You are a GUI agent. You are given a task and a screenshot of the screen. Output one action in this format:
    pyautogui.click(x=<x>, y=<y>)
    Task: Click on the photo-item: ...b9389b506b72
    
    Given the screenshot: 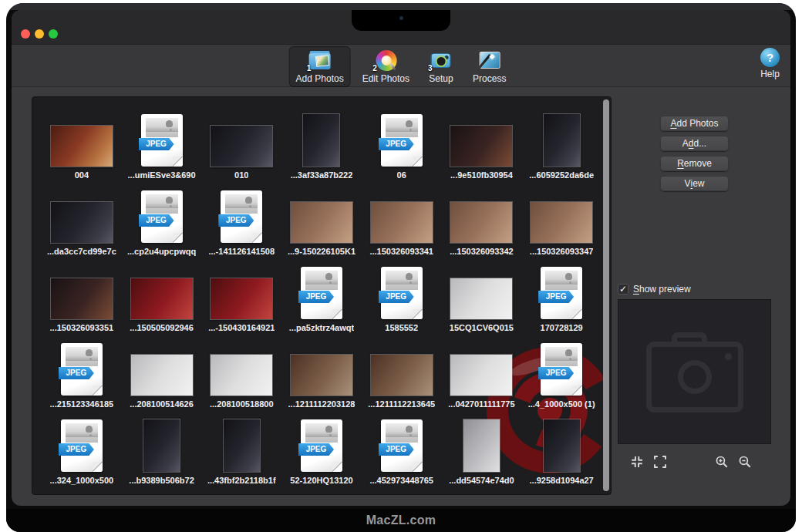 What is the action you would take?
    pyautogui.click(x=162, y=447)
    